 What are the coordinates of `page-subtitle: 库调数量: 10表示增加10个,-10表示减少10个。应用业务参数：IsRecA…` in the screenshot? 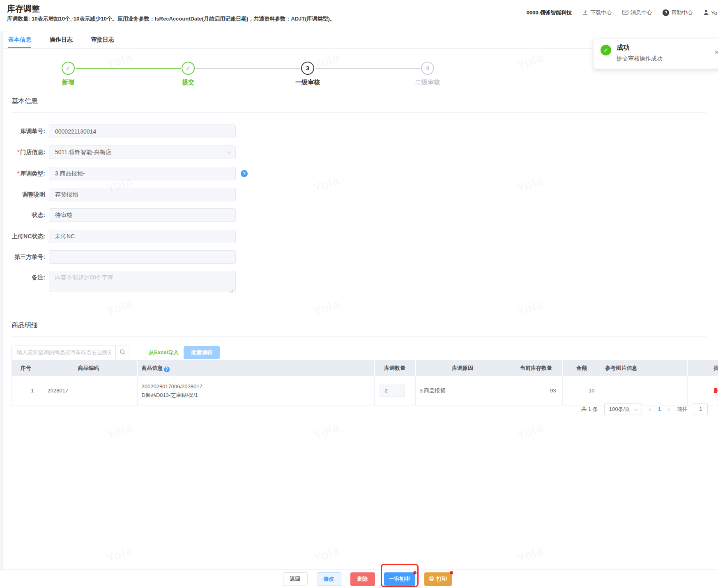 It's located at (171, 19).